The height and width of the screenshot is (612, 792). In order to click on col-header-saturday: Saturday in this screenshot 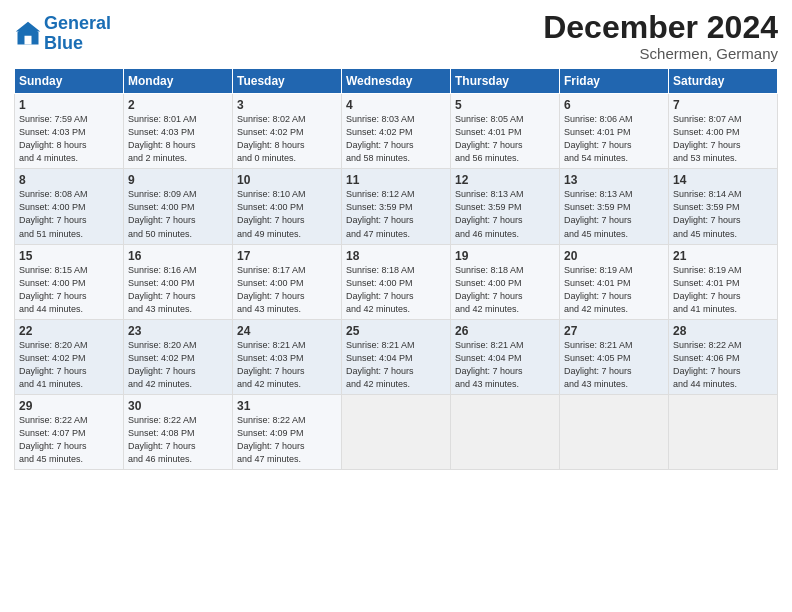, I will do `click(724, 82)`.